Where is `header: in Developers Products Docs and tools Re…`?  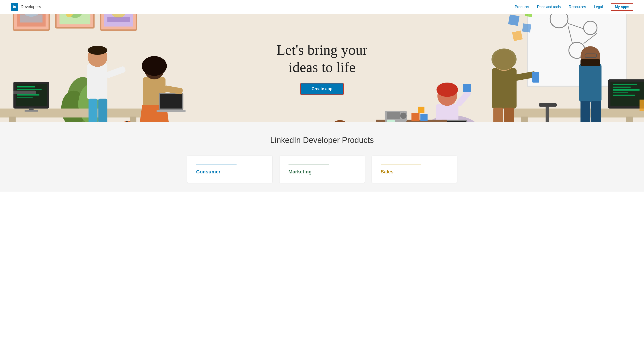
header: in Developers Products Docs and tools Re… is located at coordinates (322, 7).